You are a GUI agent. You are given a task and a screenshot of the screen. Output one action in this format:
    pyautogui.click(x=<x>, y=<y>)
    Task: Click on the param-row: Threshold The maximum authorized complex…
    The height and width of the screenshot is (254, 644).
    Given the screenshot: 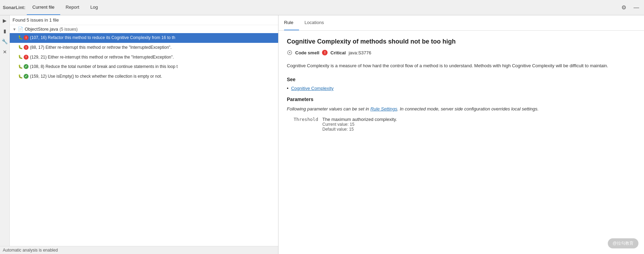 What is the action you would take?
    pyautogui.click(x=461, y=124)
    